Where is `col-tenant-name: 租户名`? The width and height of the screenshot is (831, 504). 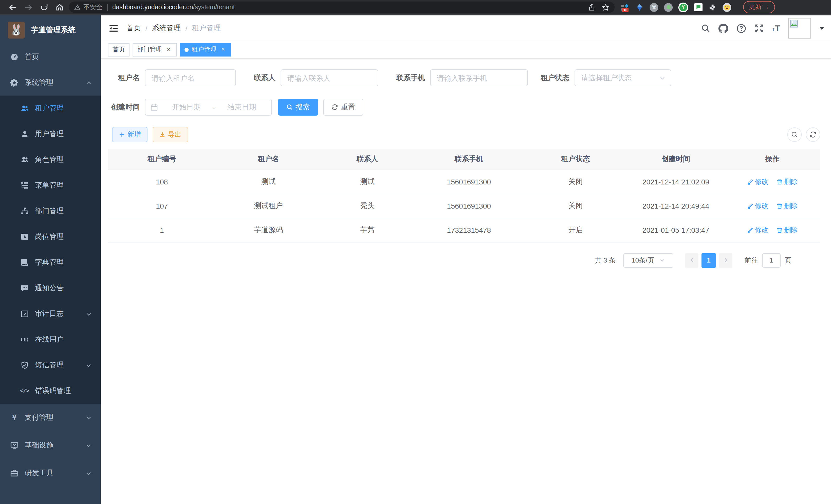 col-tenant-name: 租户名 is located at coordinates (268, 159).